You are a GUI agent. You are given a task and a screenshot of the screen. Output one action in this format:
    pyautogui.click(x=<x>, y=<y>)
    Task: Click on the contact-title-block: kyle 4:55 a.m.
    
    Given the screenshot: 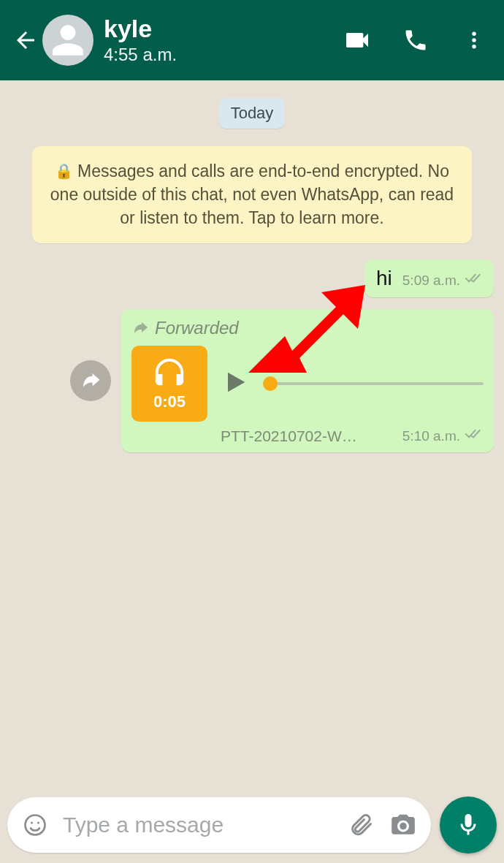 What is the action you would take?
    pyautogui.click(x=222, y=39)
    